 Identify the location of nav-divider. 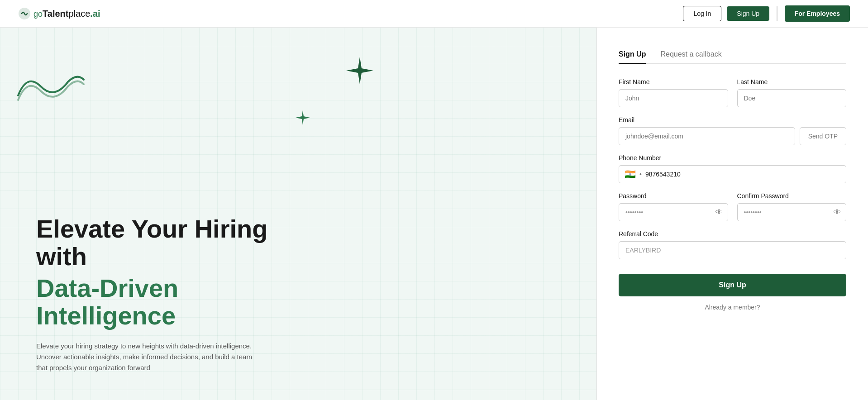
(777, 14).